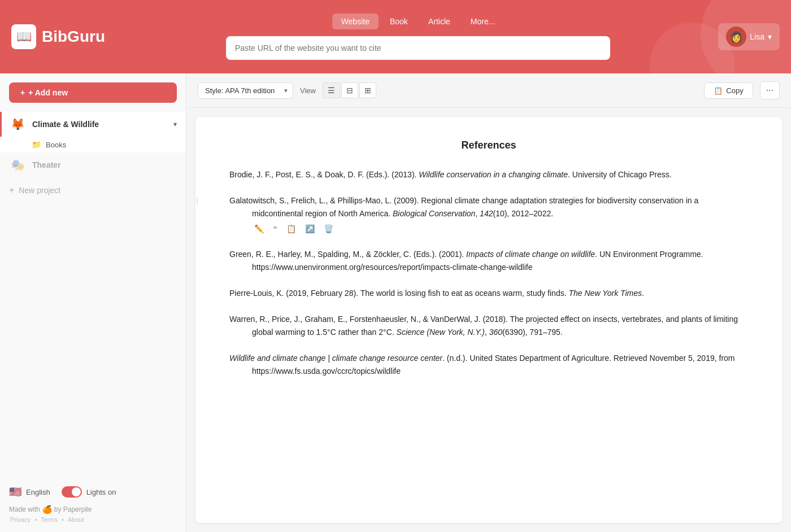 The image size is (791, 532). I want to click on chevron-icon: ▾, so click(175, 124).